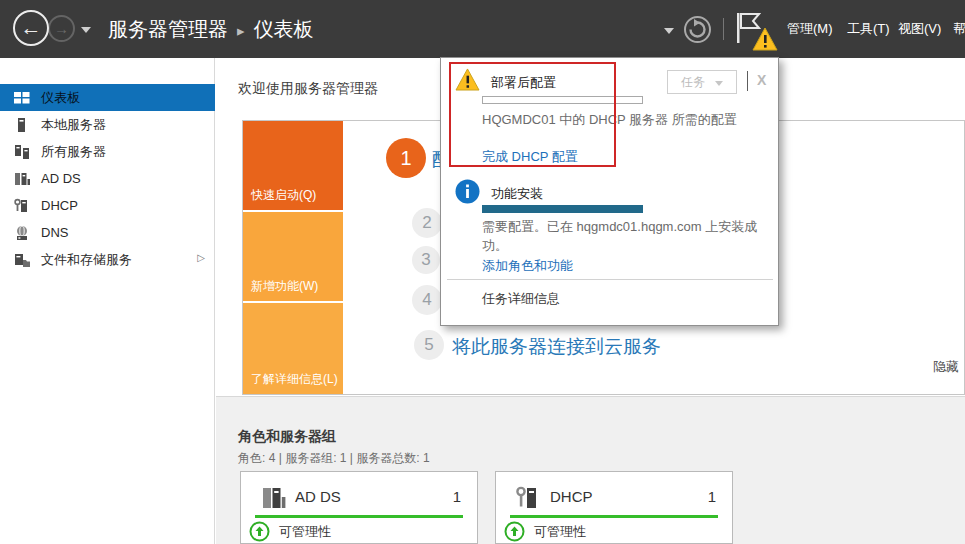 The height and width of the screenshot is (544, 965). I want to click on add-roles-features-link: 添加角色和功能, so click(528, 266).